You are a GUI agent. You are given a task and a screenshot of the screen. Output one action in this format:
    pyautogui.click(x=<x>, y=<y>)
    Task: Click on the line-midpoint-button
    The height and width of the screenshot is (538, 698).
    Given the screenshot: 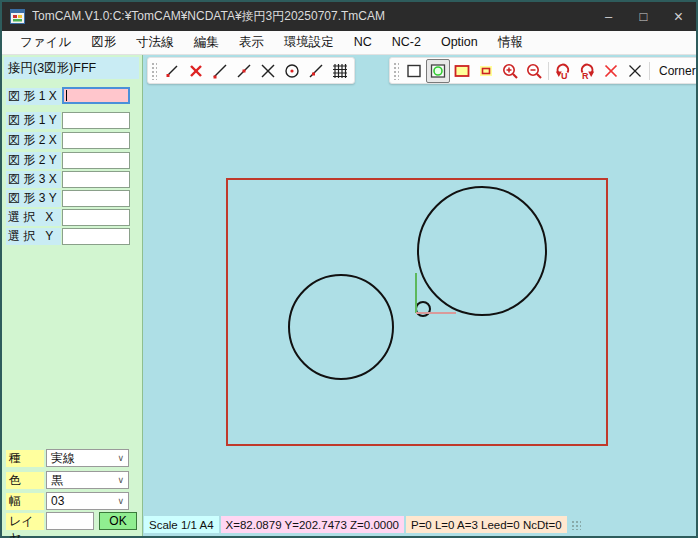 What is the action you would take?
    pyautogui.click(x=244, y=71)
    